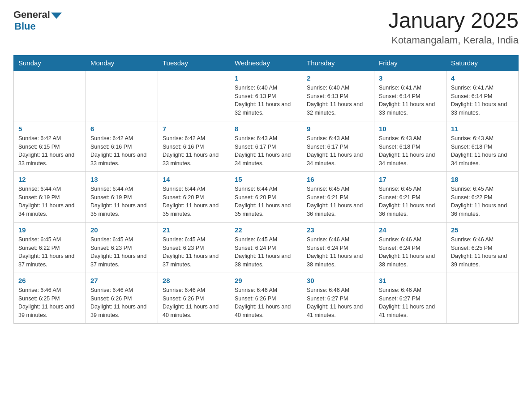 Image resolution: width=532 pixels, height=411 pixels. What do you see at coordinates (194, 298) in the screenshot?
I see `calendar-cell: 28Sunrise: 6:46 AM Sunset: 6:26 PM Dayli…` at bounding box center [194, 298].